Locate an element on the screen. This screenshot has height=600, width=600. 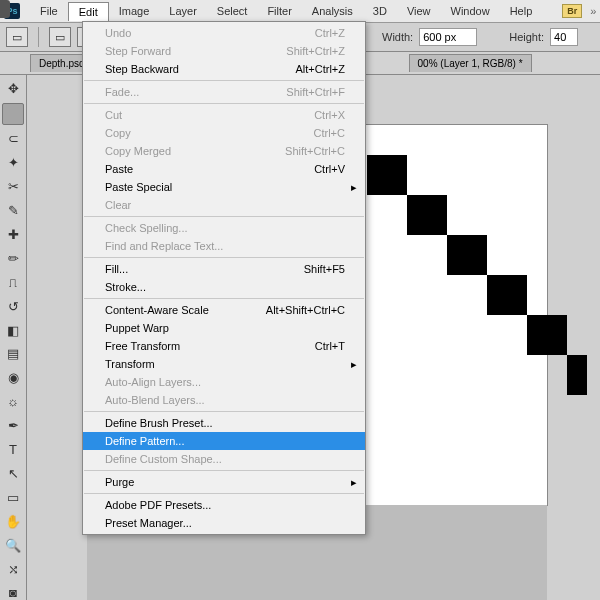
bridge-badge: Br is located at coordinates (572, 11).